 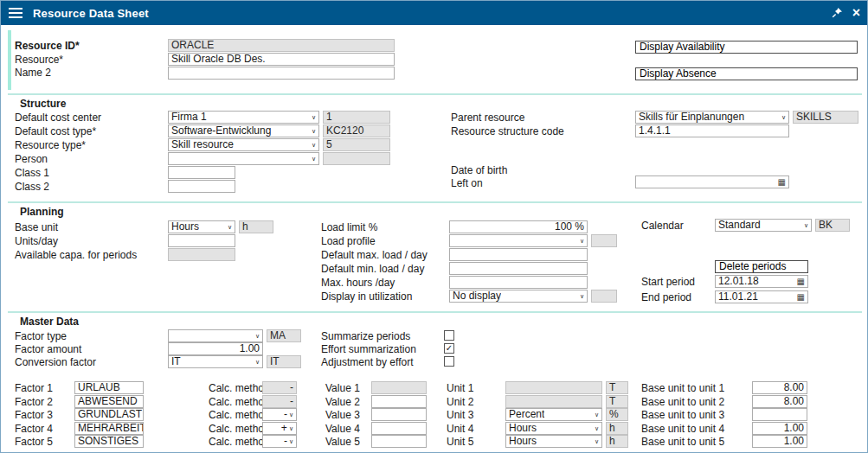 What do you see at coordinates (202, 187) in the screenshot?
I see `class2-field` at bounding box center [202, 187].